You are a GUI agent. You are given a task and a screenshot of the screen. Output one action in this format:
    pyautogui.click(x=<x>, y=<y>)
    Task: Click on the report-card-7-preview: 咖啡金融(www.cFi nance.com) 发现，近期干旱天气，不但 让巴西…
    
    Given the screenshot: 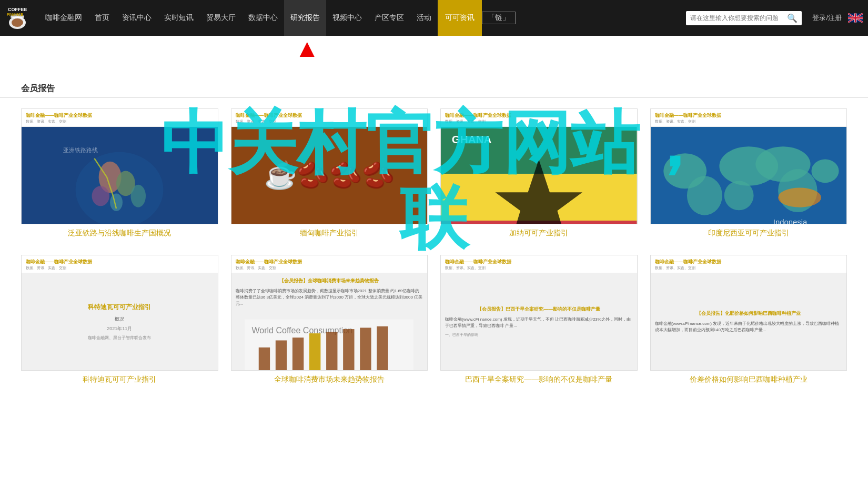 What is the action you would take?
    pyautogui.click(x=539, y=323)
    